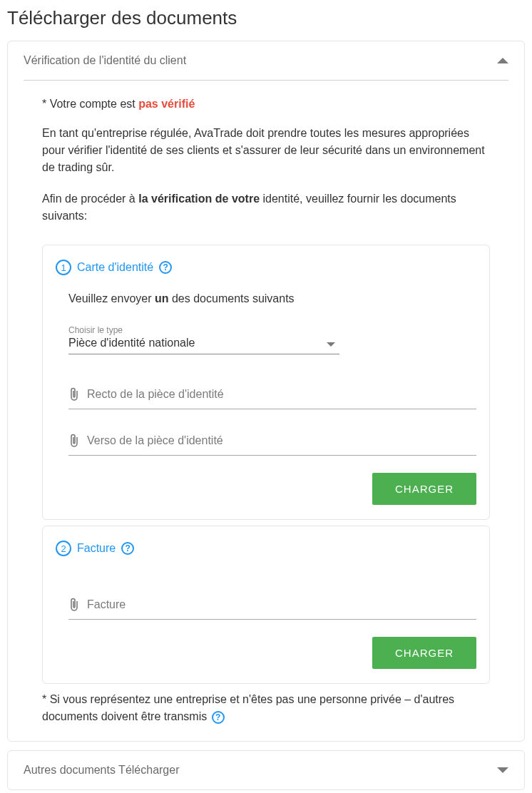 The height and width of the screenshot is (793, 532). What do you see at coordinates (272, 299) in the screenshot?
I see `step1-instruction: Veuillez envoyer un des documents suivan…` at bounding box center [272, 299].